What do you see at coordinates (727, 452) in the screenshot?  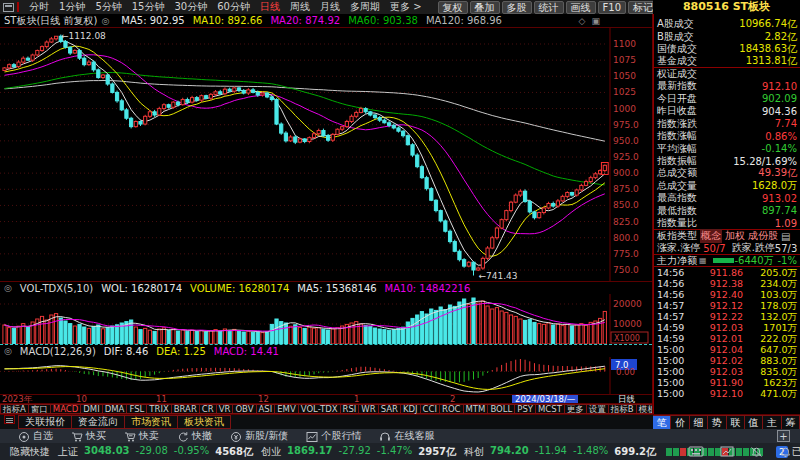 I see `mini-chart-icon` at bounding box center [727, 452].